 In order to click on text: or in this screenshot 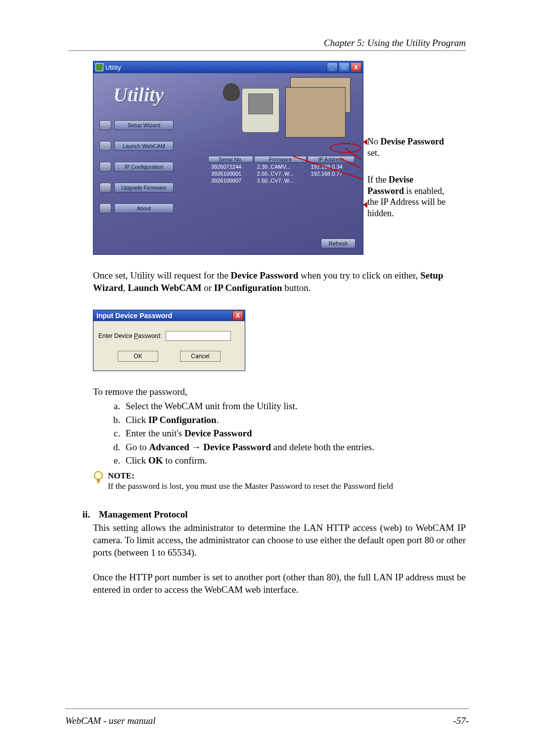, I will do `click(208, 288)`.